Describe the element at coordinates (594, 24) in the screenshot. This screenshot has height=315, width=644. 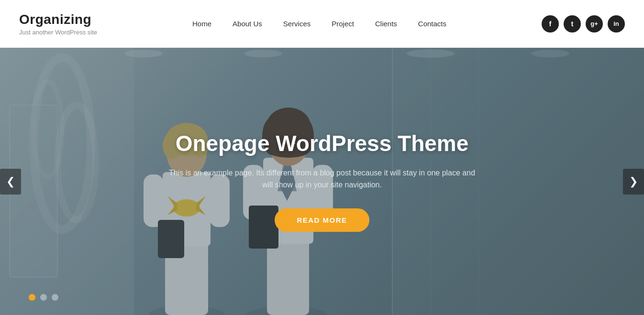
I see `googleplus-icon: g+` at that location.